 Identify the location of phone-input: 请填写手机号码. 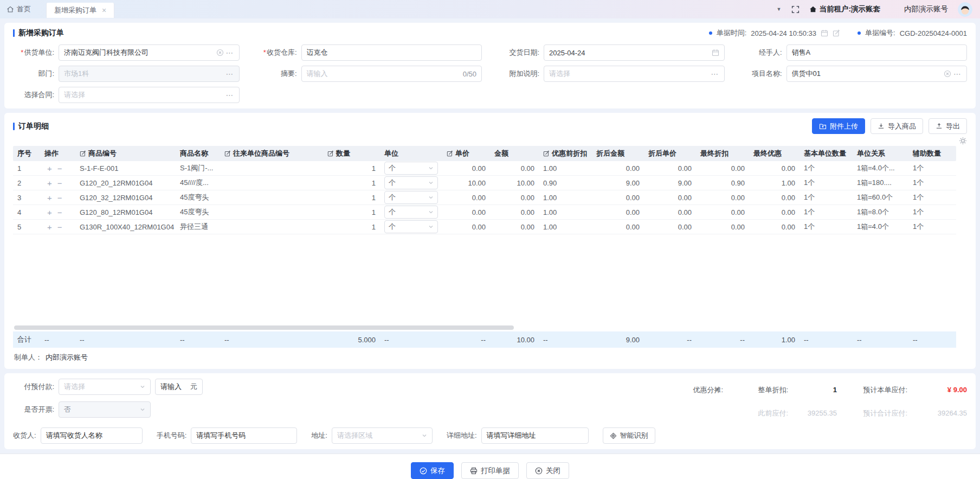
(244, 436).